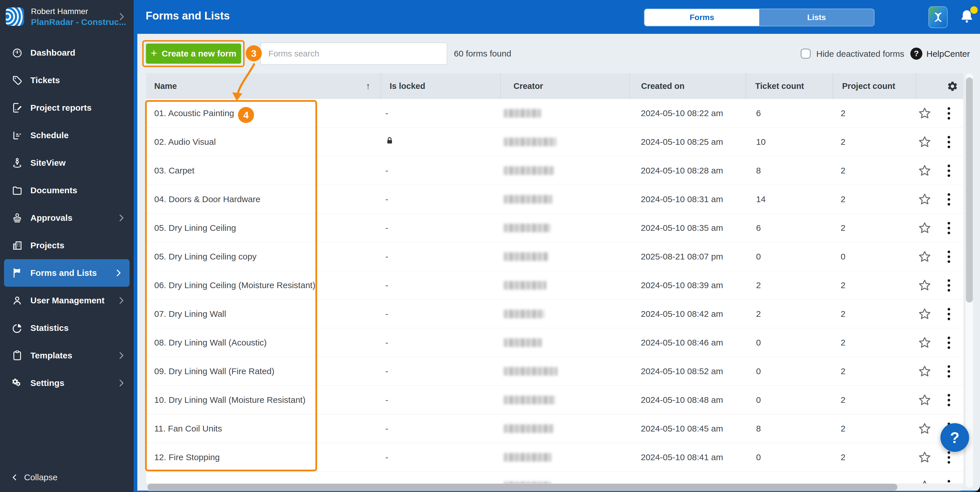 The image size is (980, 492). Describe the element at coordinates (67, 273) in the screenshot. I see `sidebar-item-forms-and-lists: Forms and Lists` at that location.